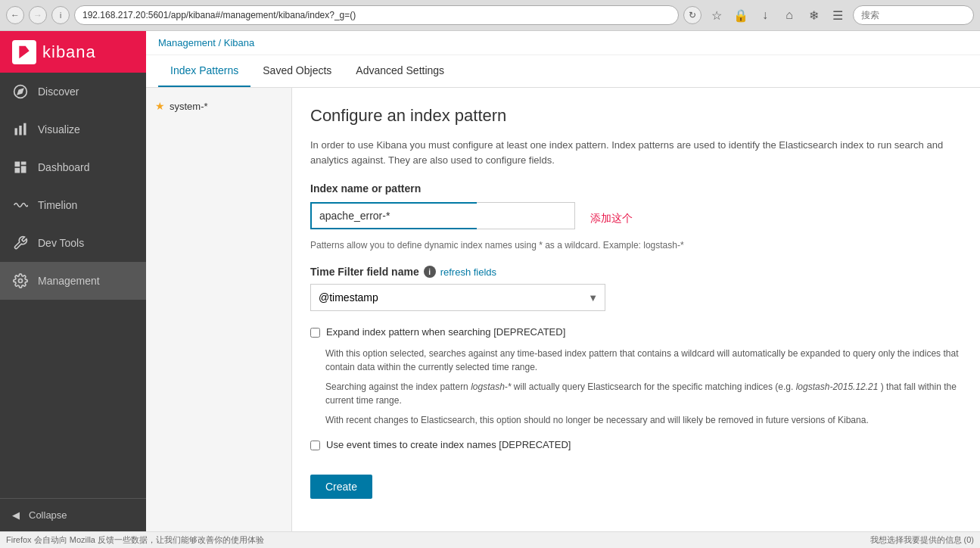 This screenshot has height=548, width=980. What do you see at coordinates (38, 15) in the screenshot?
I see `forward-button: →` at bounding box center [38, 15].